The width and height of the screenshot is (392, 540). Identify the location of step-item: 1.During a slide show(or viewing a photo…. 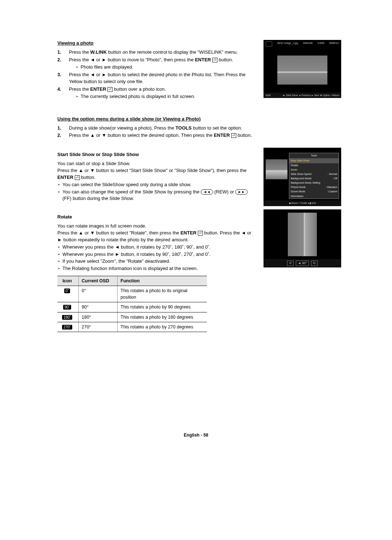
(199, 128).